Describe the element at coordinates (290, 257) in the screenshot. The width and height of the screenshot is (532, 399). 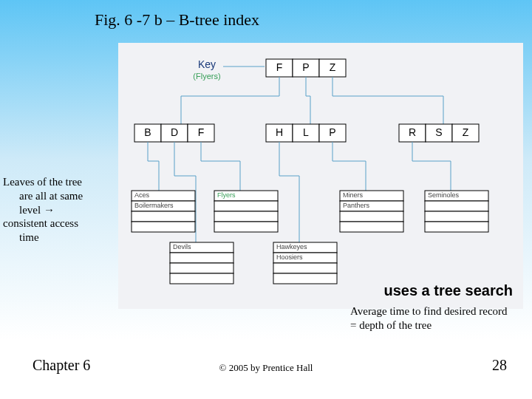
I see `svg-text: Hoosiers` at that location.